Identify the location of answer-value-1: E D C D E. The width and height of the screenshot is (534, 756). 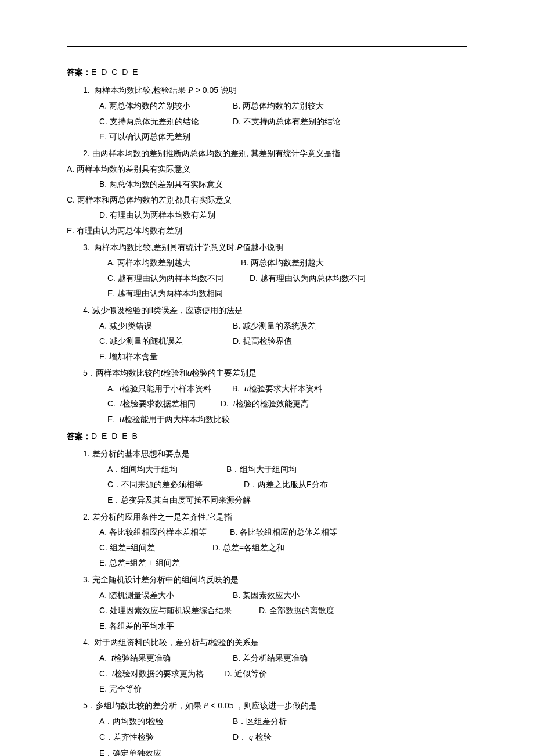
(115, 72).